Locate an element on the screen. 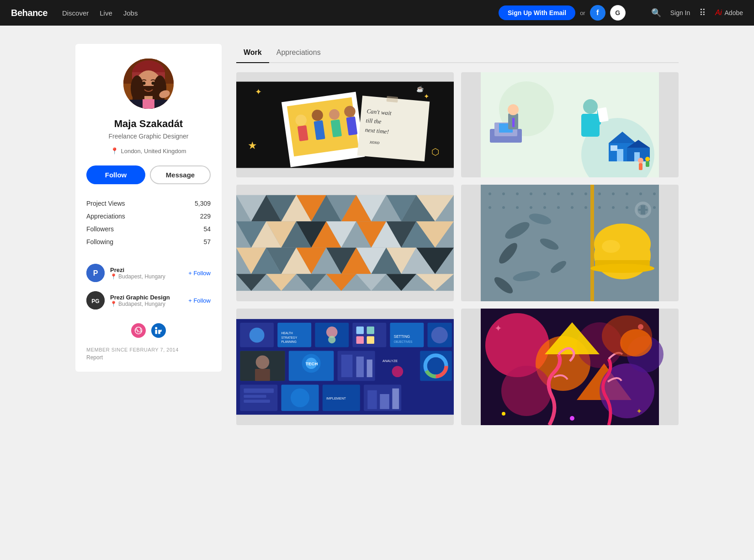 Image resolution: width=754 pixels, height=560 pixels. svg-text: xoxo is located at coordinates (375, 142).